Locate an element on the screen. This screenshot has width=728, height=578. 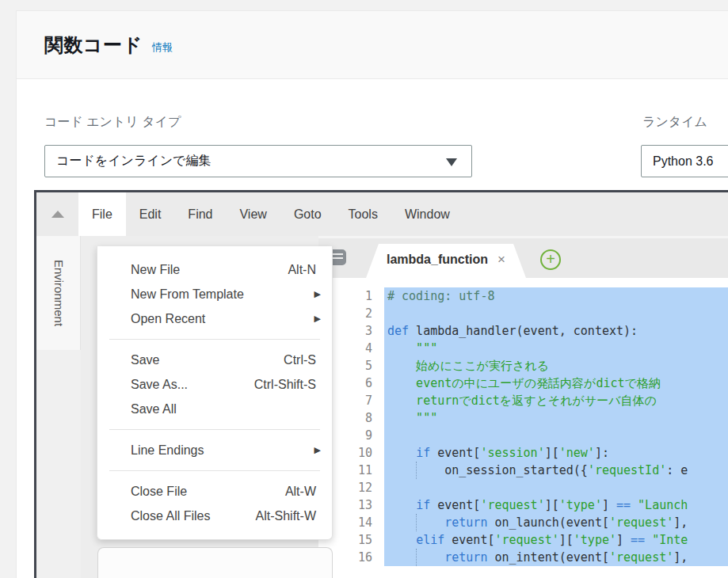
info-link: 情報 is located at coordinates (162, 48).